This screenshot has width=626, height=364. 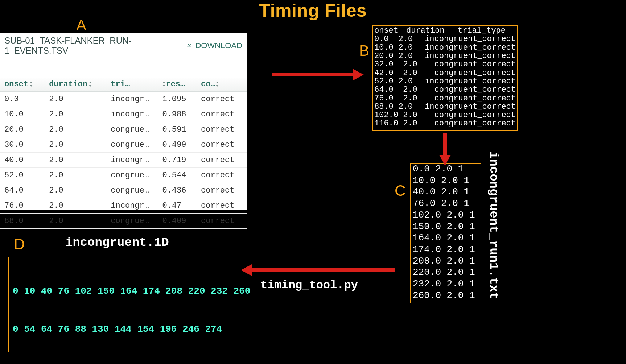 I want to click on cell-response: 1.095, so click(x=177, y=99).